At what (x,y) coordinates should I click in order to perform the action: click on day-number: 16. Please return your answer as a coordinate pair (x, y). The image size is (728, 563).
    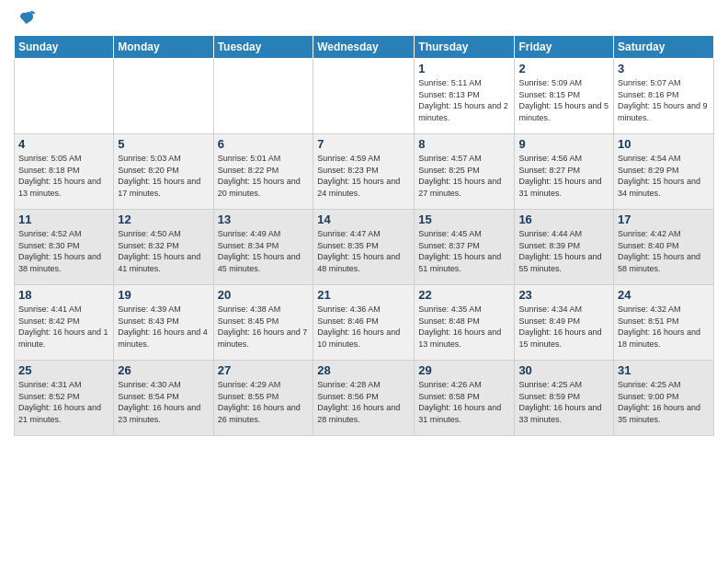
    Looking at the image, I should click on (564, 219).